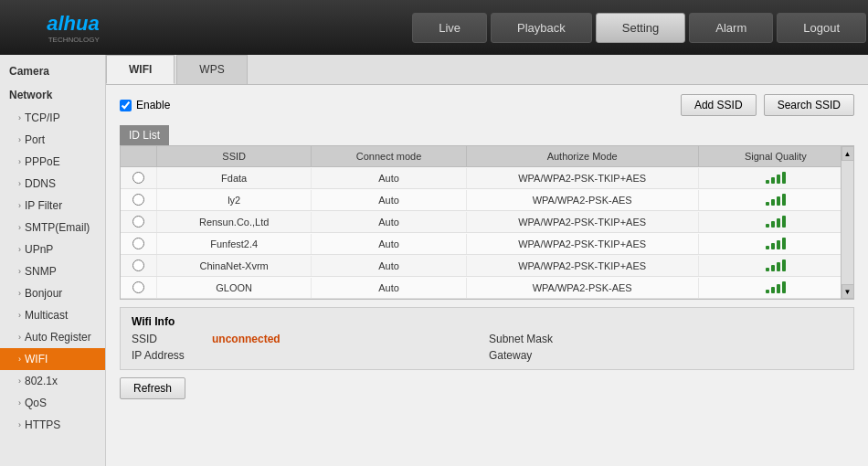 Image resolution: width=868 pixels, height=466 pixels. Describe the element at coordinates (53, 249) in the screenshot. I see `sidebar-item-upnp: ›UPnP` at that location.